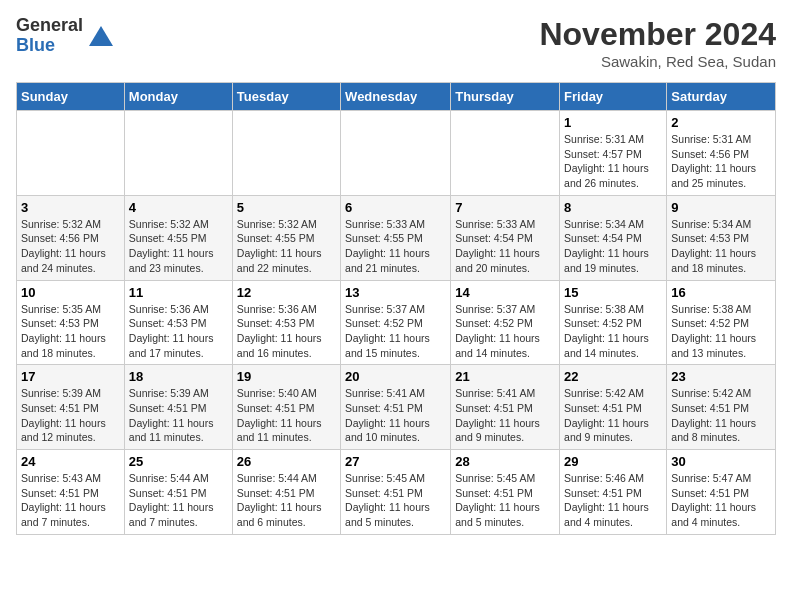 This screenshot has width=792, height=612. What do you see at coordinates (613, 208) in the screenshot?
I see `day-number: 8` at bounding box center [613, 208].